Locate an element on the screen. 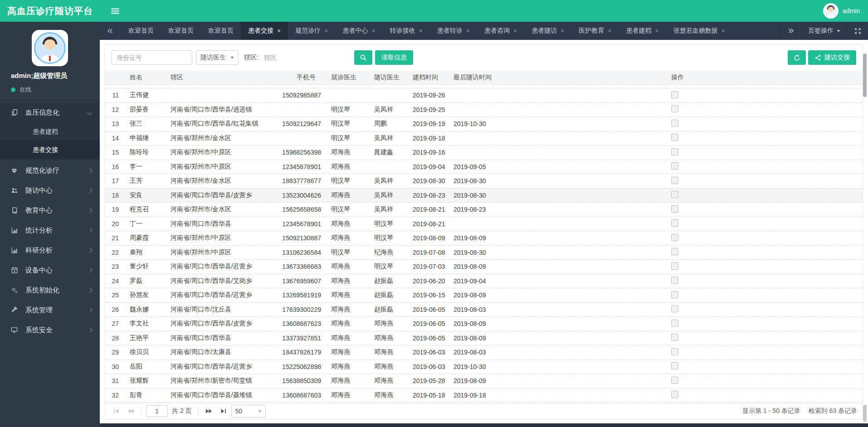 The width and height of the screenshot is (868, 427). table-row: 32彭青河南省/周口市/西华县/聂堆镇13608687603邓海燕邓海燕2019… is located at coordinates (484, 395).